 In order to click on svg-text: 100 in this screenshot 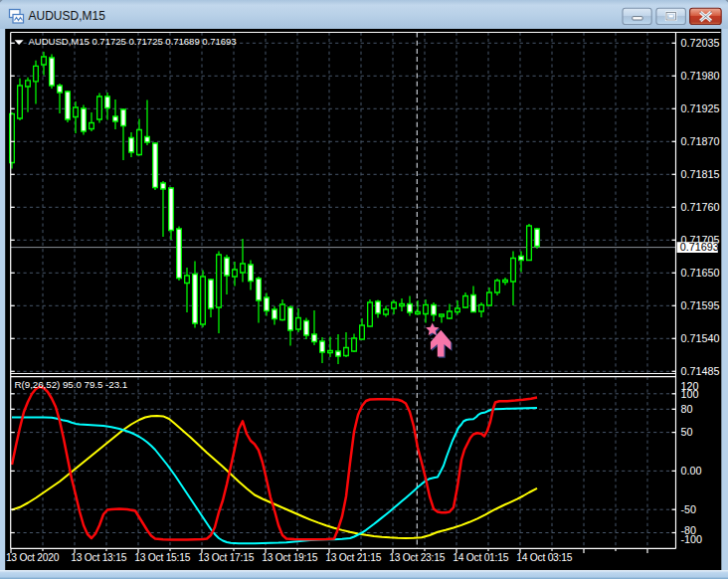, I will do `click(690, 394)`.